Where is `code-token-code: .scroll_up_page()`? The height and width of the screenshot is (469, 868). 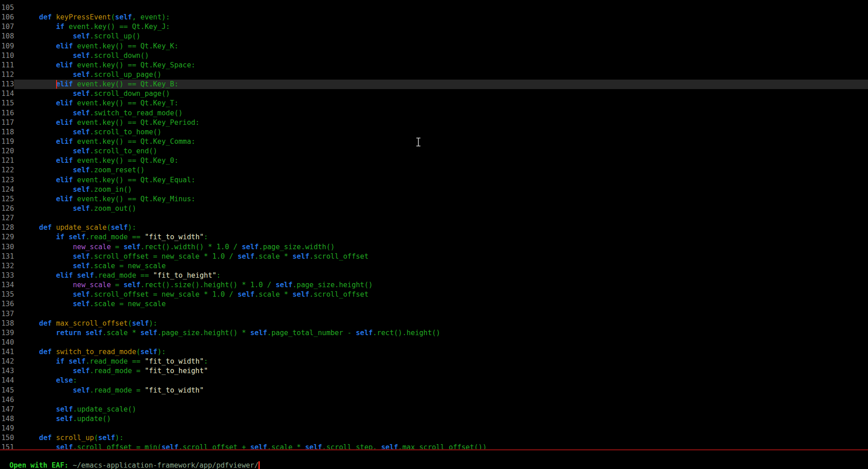 code-token-code: .scroll_up_page() is located at coordinates (126, 75).